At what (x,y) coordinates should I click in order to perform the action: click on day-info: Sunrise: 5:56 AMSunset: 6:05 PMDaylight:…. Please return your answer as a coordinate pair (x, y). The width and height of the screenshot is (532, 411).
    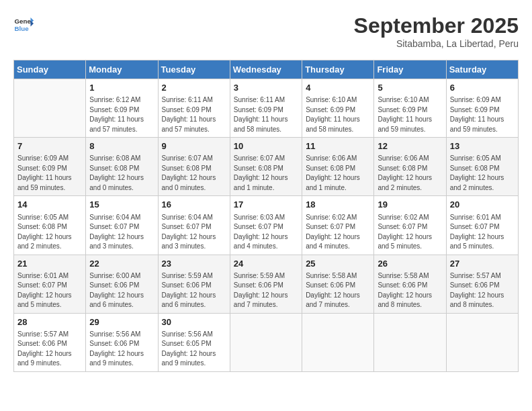
    Looking at the image, I should click on (194, 349).